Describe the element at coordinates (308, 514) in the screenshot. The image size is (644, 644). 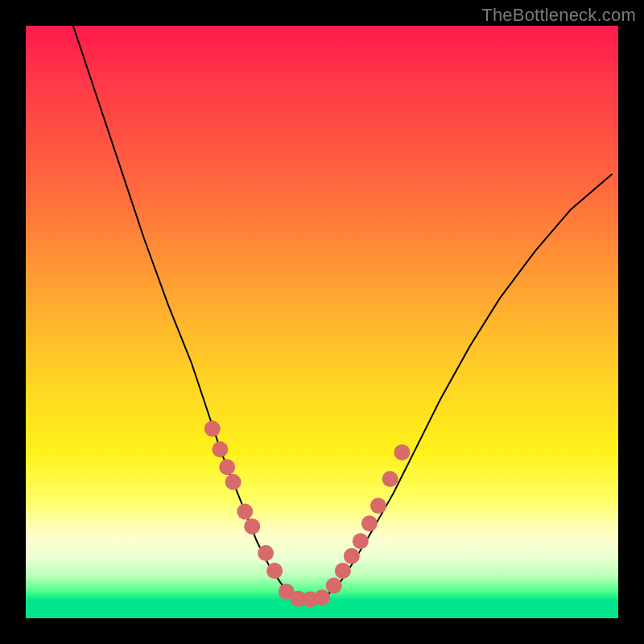
I see `marker-group` at that location.